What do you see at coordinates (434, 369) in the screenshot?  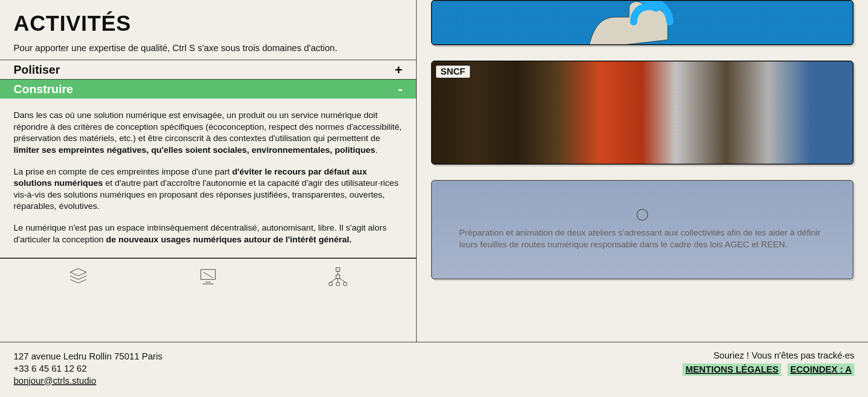 I see `footer: 127 avenue Ledru Rollin 75011 Paris +33 …` at bounding box center [434, 369].